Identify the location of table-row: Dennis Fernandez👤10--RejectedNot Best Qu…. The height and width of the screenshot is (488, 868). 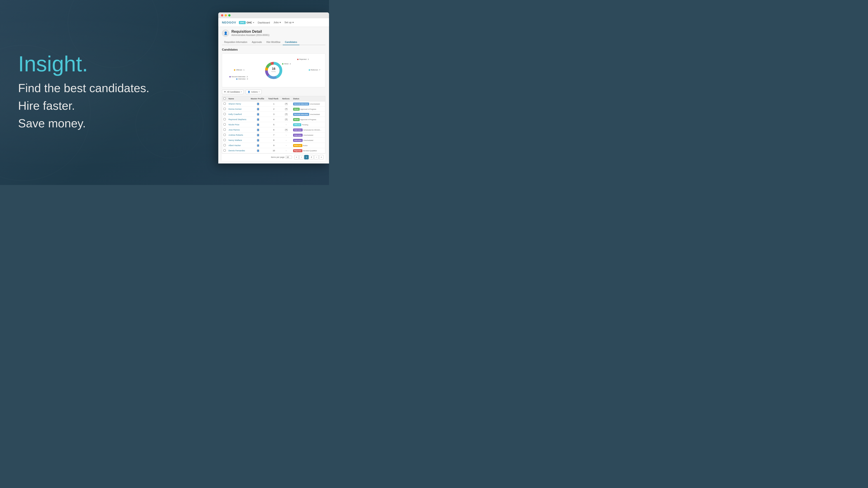
(274, 151).